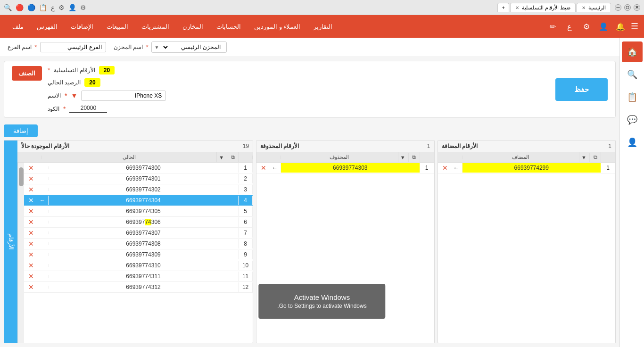 This screenshot has height=347, width=644. Describe the element at coordinates (31, 190) in the screenshot. I see `cr3-del: ✕` at that location.